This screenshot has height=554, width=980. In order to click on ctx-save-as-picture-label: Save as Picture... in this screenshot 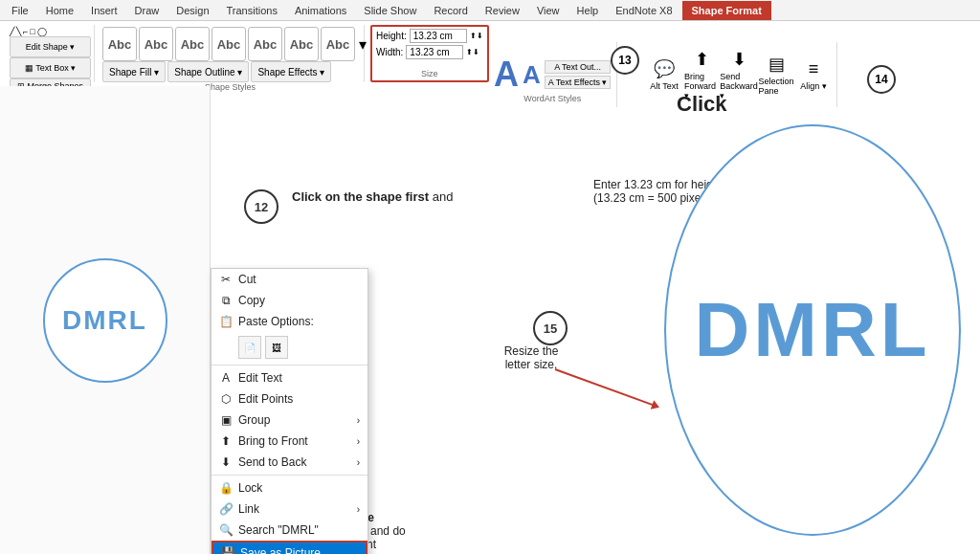, I will do `click(285, 550)`.